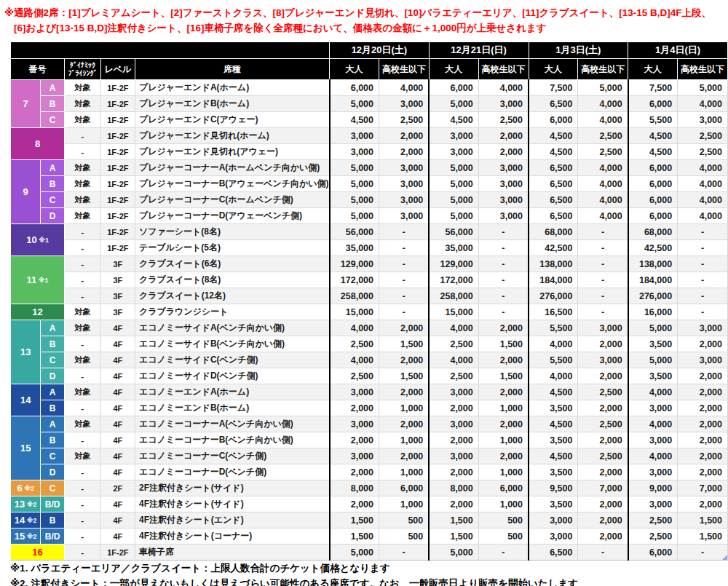 Image resolution: width=728 pixels, height=586 pixels. Describe the element at coordinates (38, 553) in the screenshot. I see `group-number-cell: 16` at that location.